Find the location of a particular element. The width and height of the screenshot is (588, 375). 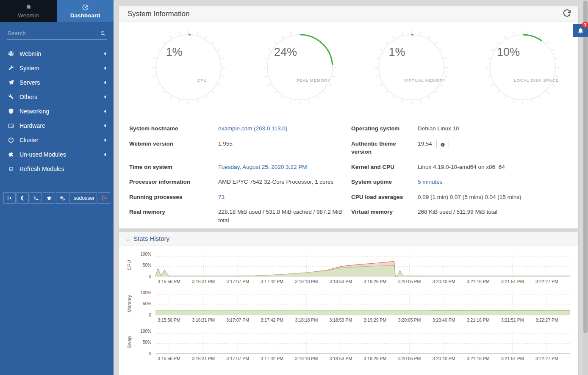

info-value-text: Linux 4.19.0-10-amd64 on x86_64 is located at coordinates (461, 167).